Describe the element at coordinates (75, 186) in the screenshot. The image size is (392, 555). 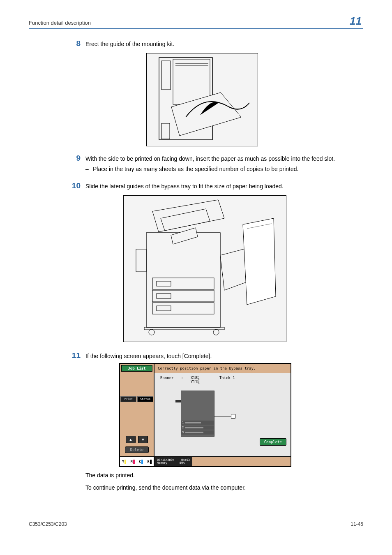
I see `step-number: 10` at that location.